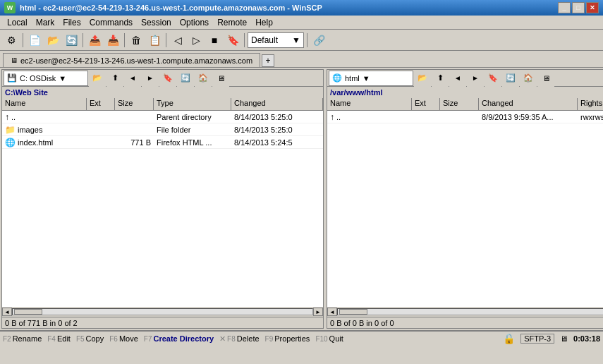 This screenshot has width=603, height=364. I want to click on delete-button: 🗑, so click(136, 40).